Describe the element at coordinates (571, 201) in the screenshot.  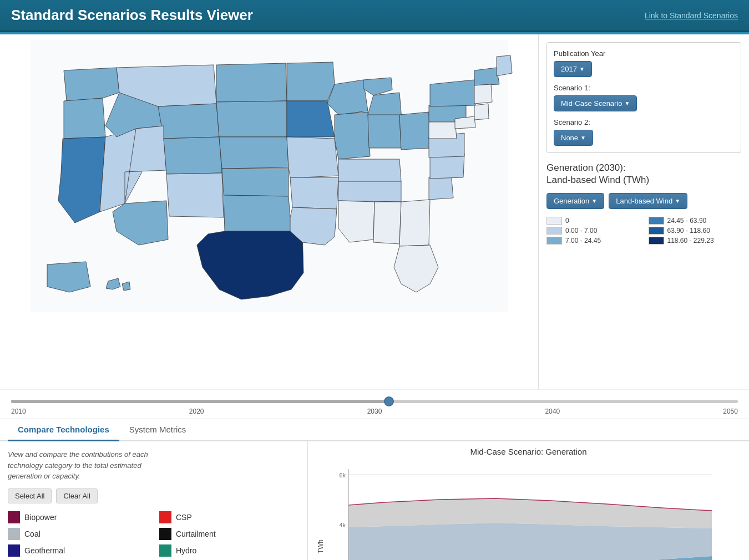
I see `generation-btn-label: Generation` at that location.